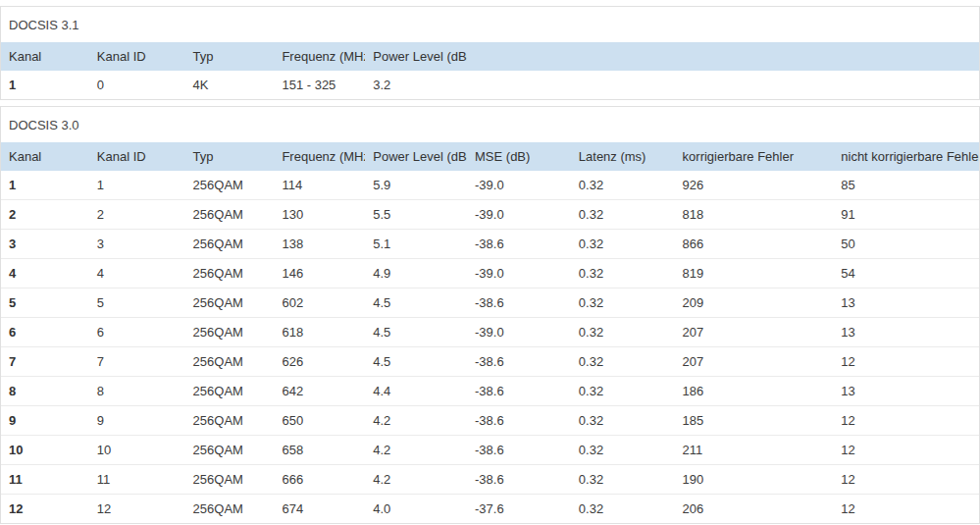 The height and width of the screenshot is (525, 980). I want to click on column-header: Latenz (ms), so click(623, 157).